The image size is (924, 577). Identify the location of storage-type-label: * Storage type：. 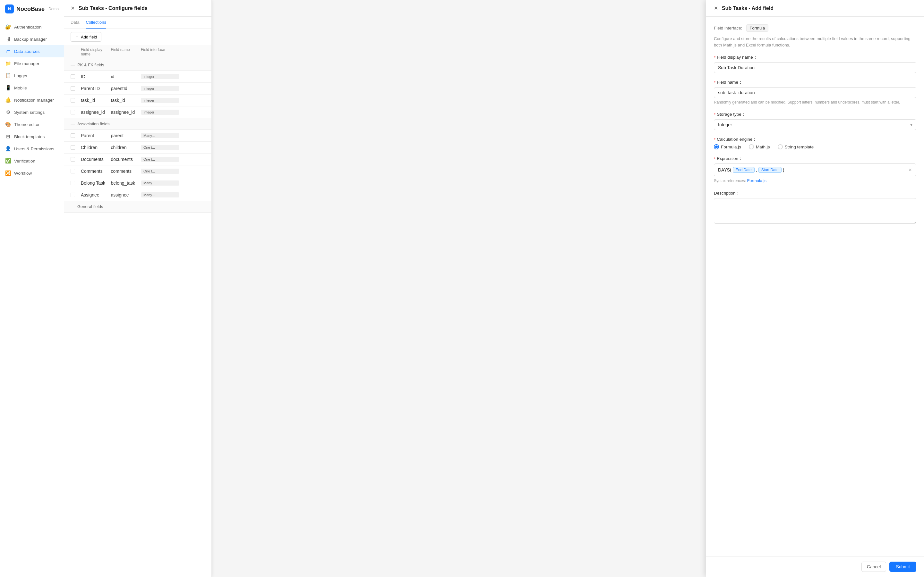
(815, 114).